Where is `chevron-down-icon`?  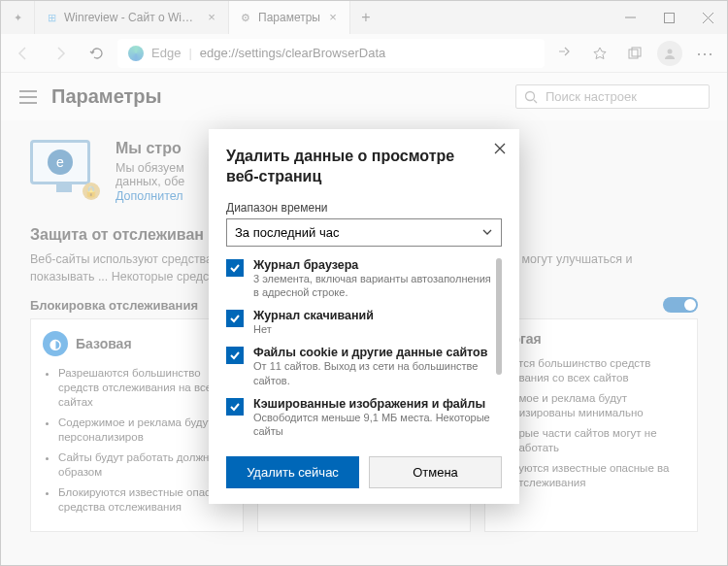
chevron-down-icon is located at coordinates (487, 232).